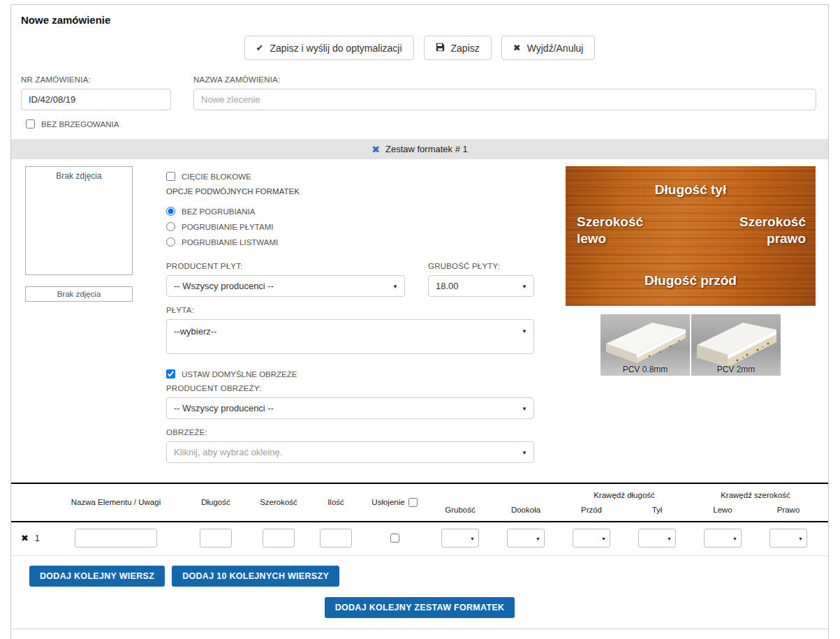  What do you see at coordinates (196, 331) in the screenshot?
I see `board-select-value: --wybierz--` at bounding box center [196, 331].